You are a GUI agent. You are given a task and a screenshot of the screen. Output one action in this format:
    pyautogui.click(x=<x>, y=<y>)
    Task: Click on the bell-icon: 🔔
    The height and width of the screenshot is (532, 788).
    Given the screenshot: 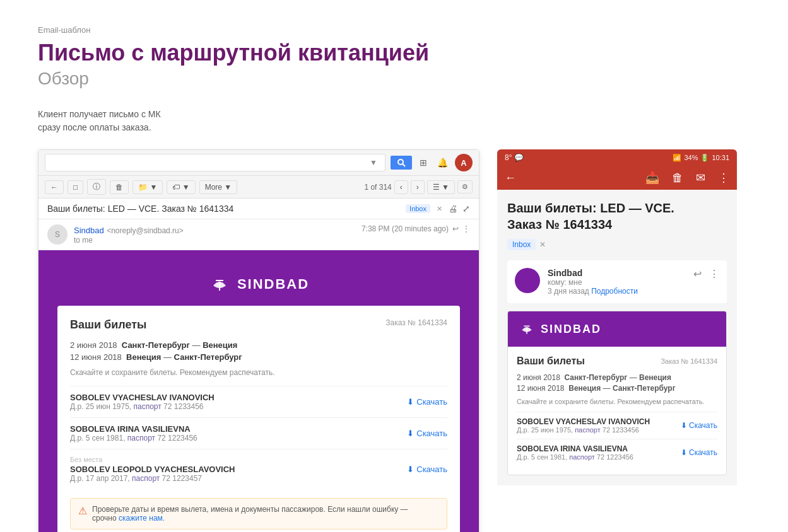 What is the action you would take?
    pyautogui.click(x=442, y=163)
    